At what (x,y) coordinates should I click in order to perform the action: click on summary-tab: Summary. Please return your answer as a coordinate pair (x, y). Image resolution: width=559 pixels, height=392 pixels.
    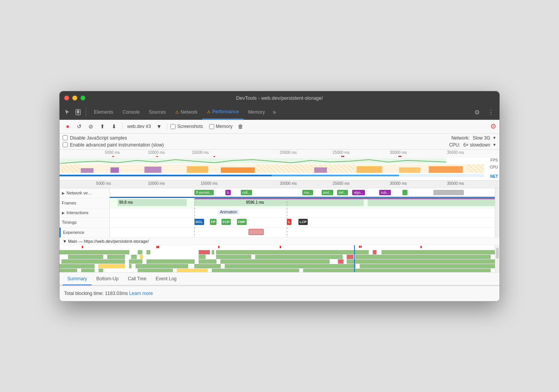
    Looking at the image, I should click on (77, 279).